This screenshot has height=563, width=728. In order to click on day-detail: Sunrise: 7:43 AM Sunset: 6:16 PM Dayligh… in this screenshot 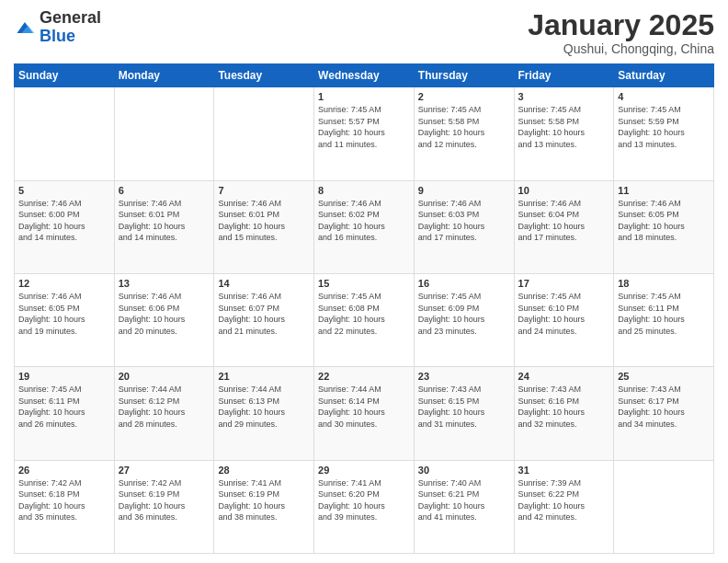, I will do `click(564, 407)`.